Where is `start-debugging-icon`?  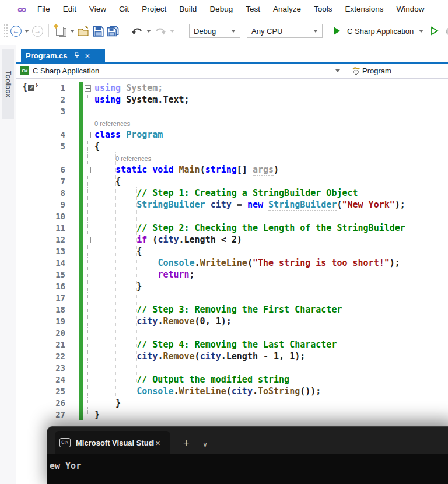 start-debugging-icon is located at coordinates (337, 31).